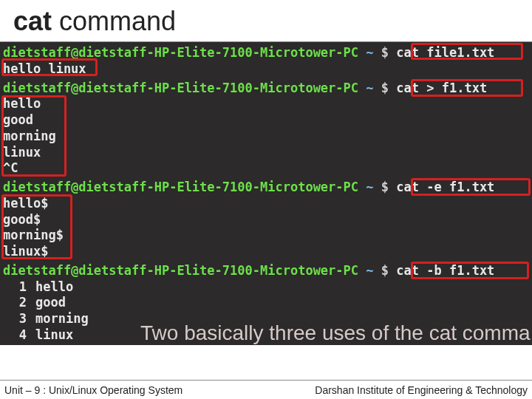  What do you see at coordinates (445, 52) in the screenshot?
I see `cmd-1: cat file1.txt` at bounding box center [445, 52].